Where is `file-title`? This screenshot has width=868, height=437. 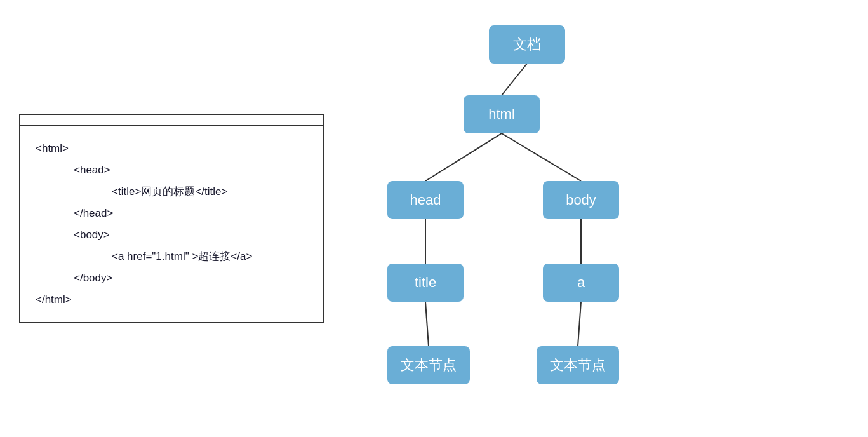 file-title is located at coordinates (171, 121).